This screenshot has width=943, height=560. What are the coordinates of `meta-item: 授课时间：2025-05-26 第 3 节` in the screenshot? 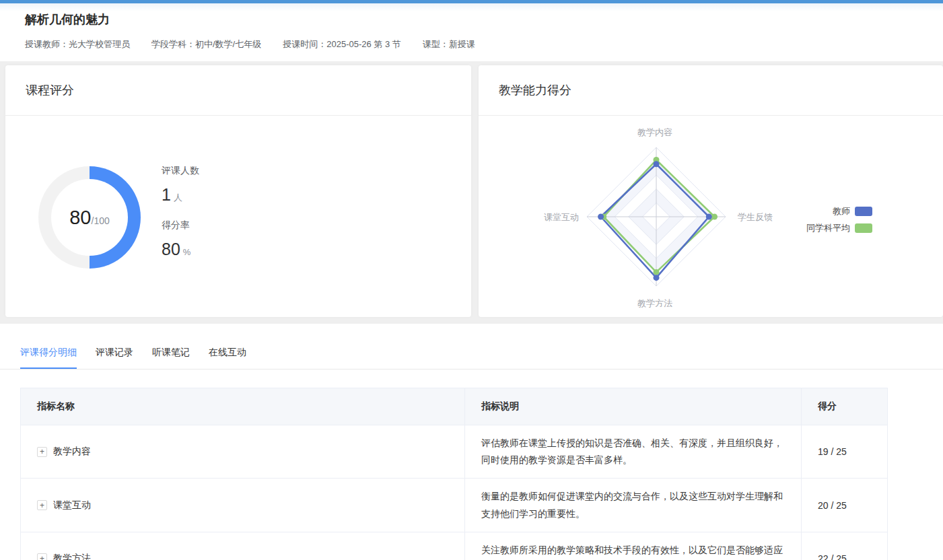 It's located at (342, 44).